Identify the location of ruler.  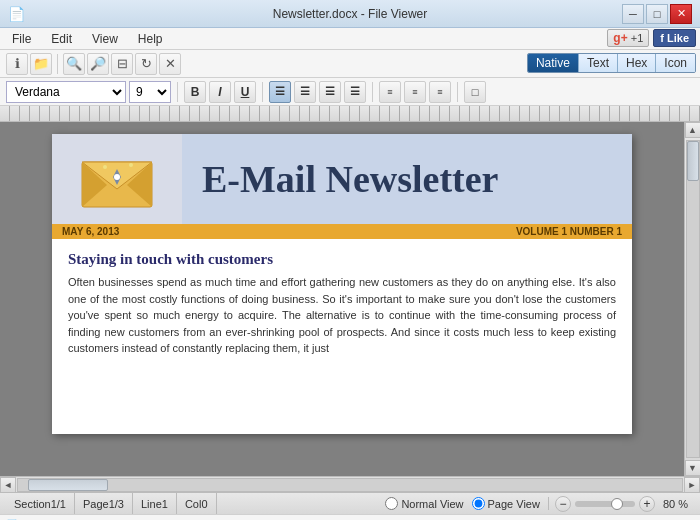
(350, 114).